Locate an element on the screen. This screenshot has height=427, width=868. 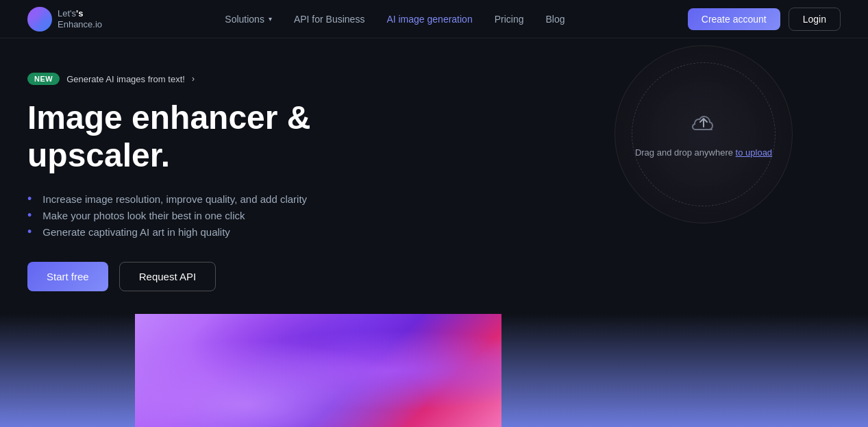
logo: Let's's Enhance.io is located at coordinates (64, 19).